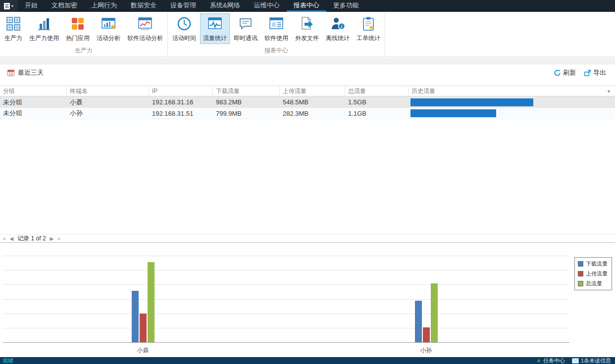  What do you see at coordinates (215, 29) in the screenshot?
I see `ribbon-button-traffic-stats: 流量统计` at bounding box center [215, 29].